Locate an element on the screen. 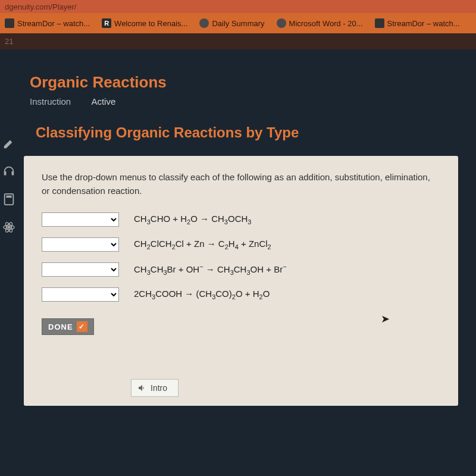  bookmarks-bar: StreamDor – watch... R Welcome to Renais… is located at coordinates (238, 23).